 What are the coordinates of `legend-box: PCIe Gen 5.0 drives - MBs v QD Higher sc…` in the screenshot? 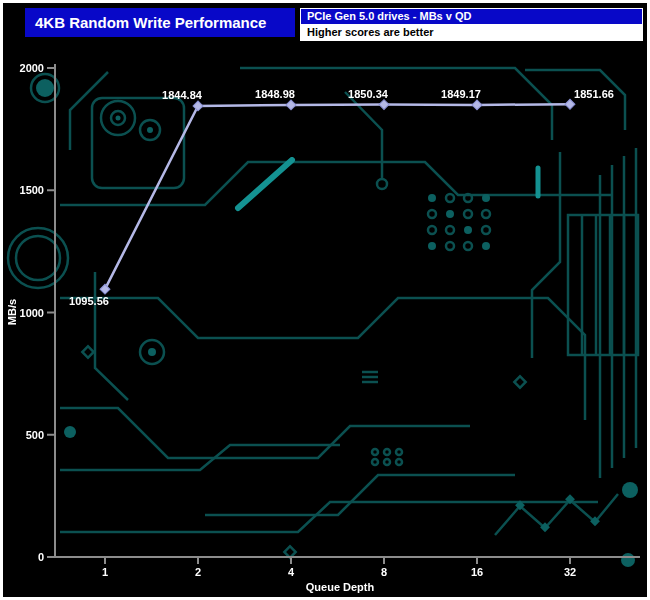 It's located at (472, 24).